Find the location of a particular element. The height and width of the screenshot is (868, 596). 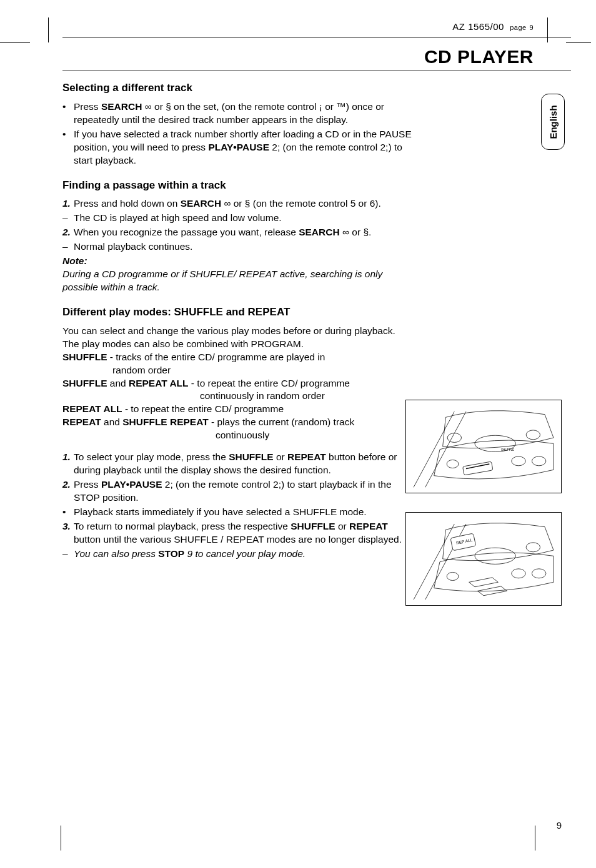

paragraph: You can select and change the various pl… is located at coordinates (237, 338).